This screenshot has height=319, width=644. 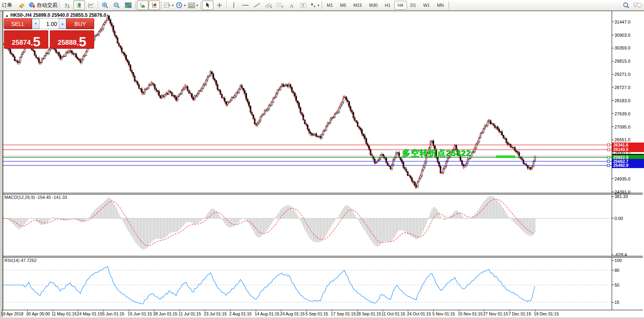 What do you see at coordinates (32, 5) in the screenshot?
I see `autotrading-icon` at bounding box center [32, 5].